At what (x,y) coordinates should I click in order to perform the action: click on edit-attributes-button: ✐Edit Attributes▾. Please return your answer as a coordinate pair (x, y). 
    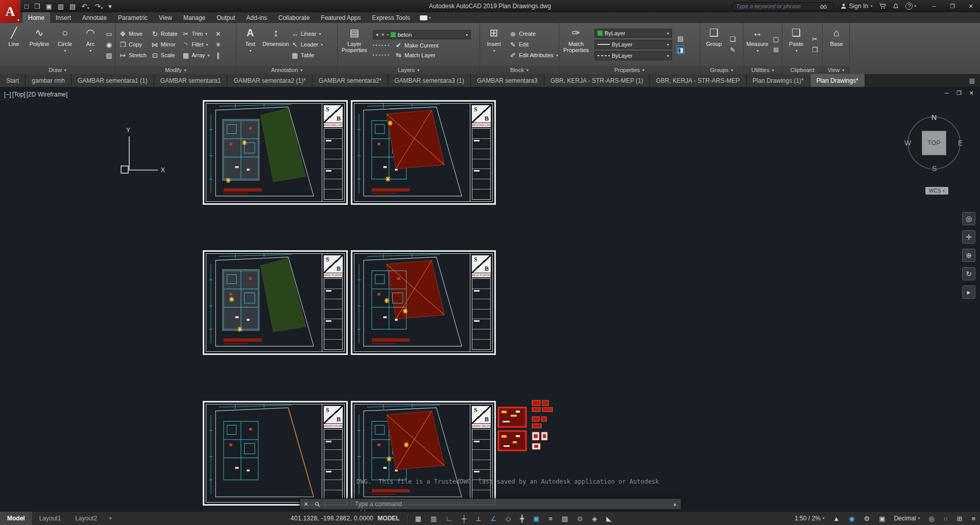
    Looking at the image, I should click on (534, 55).